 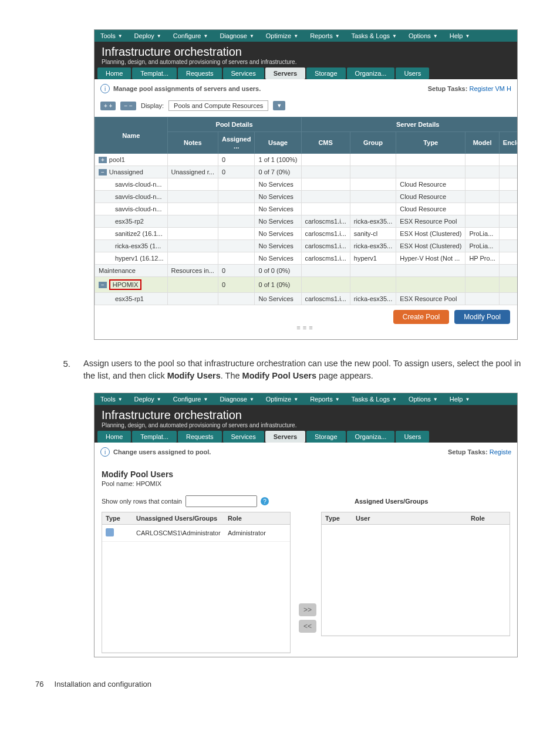 What do you see at coordinates (193, 160) in the screenshot?
I see `cell-notes` at bounding box center [193, 160].